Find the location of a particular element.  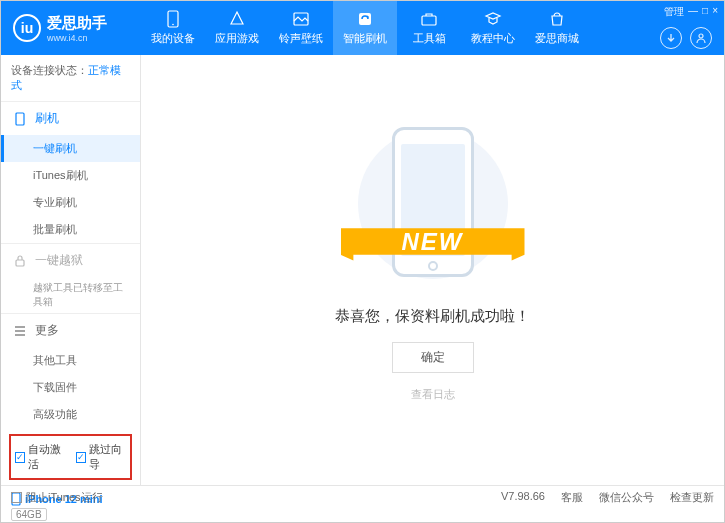

sidebar-jailbreak-header: 一键越狱 is located at coordinates (70, 260).